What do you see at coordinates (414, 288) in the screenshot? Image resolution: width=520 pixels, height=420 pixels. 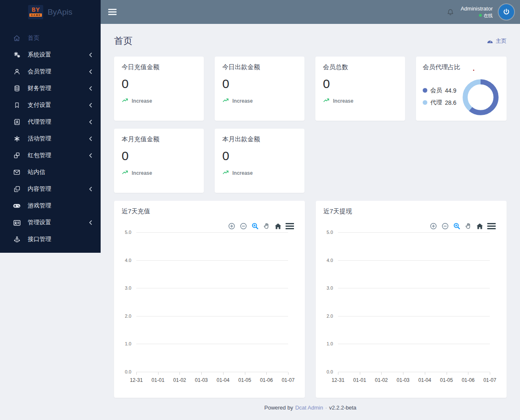 I see `gridline: 3.0` at bounding box center [414, 288].